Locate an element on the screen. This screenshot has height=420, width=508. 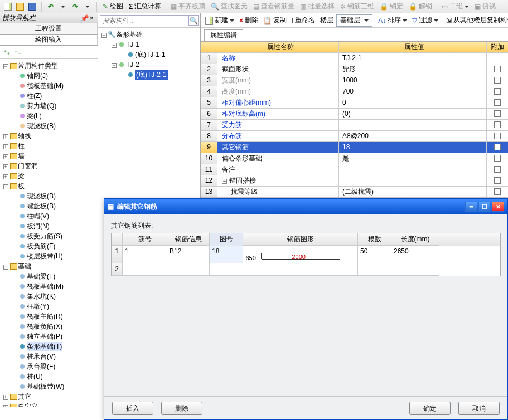
prop-name: 宽度(mm) is located at coordinates (278, 80).